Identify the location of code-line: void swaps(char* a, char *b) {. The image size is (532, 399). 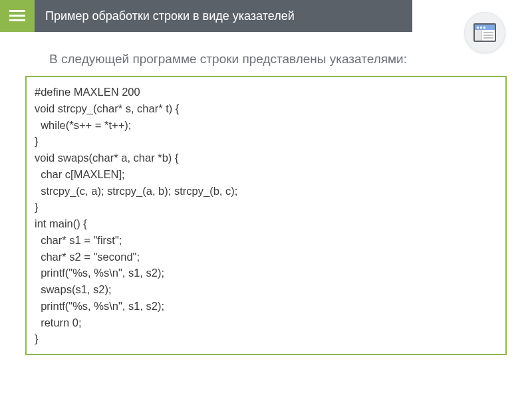
(266, 158).